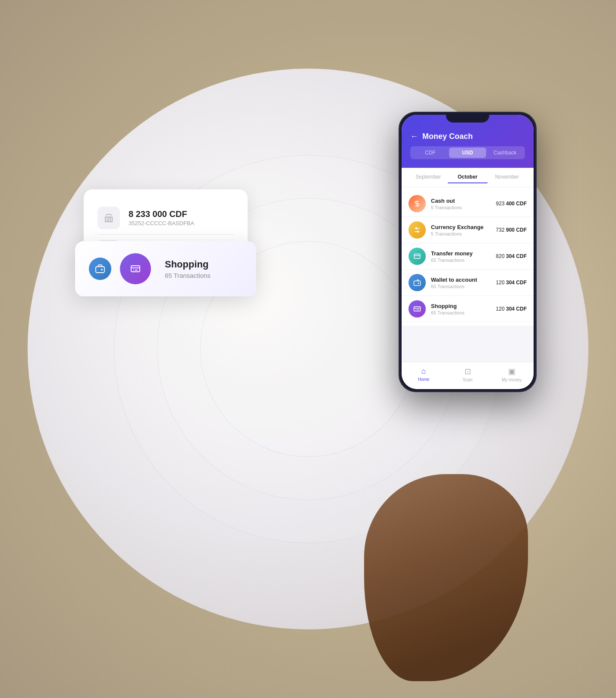 Image resolution: width=616 pixels, height=698 pixels. What do you see at coordinates (188, 264) in the screenshot?
I see `shopping-title: Shopping` at bounding box center [188, 264].